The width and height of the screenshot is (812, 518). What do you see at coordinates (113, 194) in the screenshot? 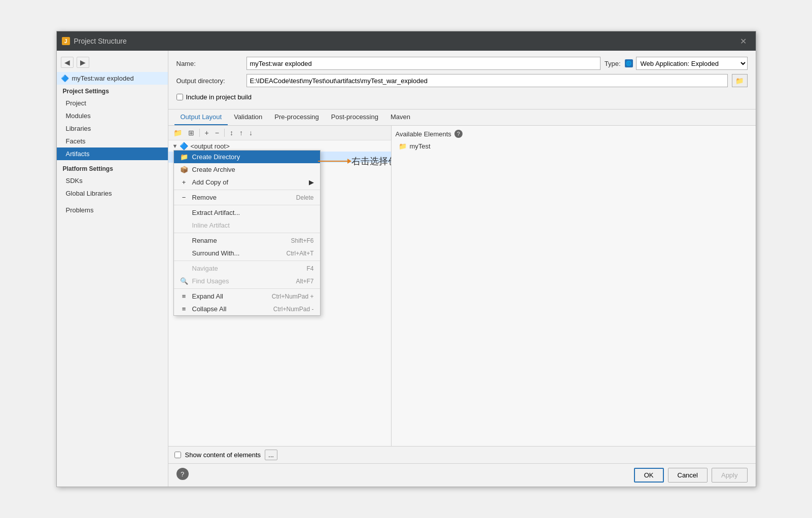
I see `sidebar-item-global-libraries: Global Libraries` at bounding box center [113, 194].